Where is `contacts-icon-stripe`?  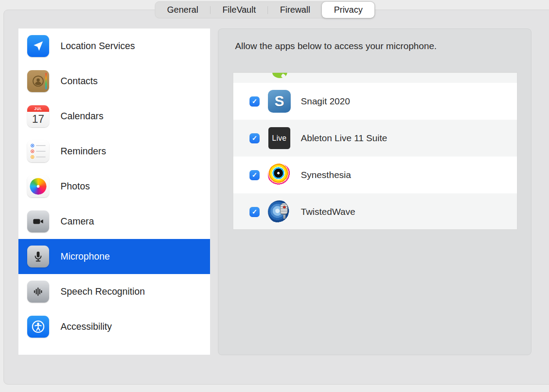 contacts-icon-stripe is located at coordinates (46, 81).